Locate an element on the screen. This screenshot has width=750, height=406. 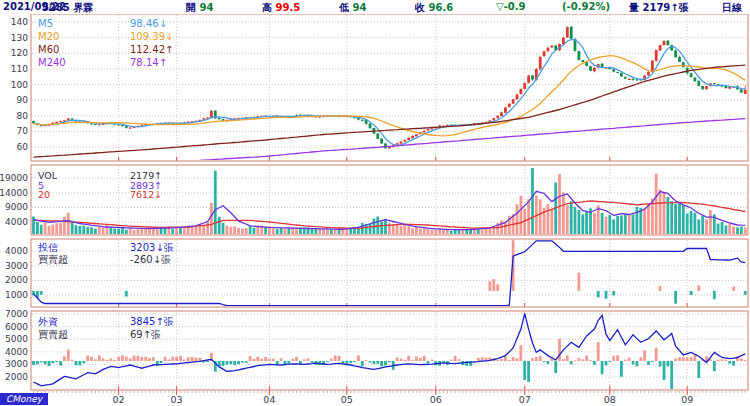
legend-value: 3203↓張 is located at coordinates (152, 248).